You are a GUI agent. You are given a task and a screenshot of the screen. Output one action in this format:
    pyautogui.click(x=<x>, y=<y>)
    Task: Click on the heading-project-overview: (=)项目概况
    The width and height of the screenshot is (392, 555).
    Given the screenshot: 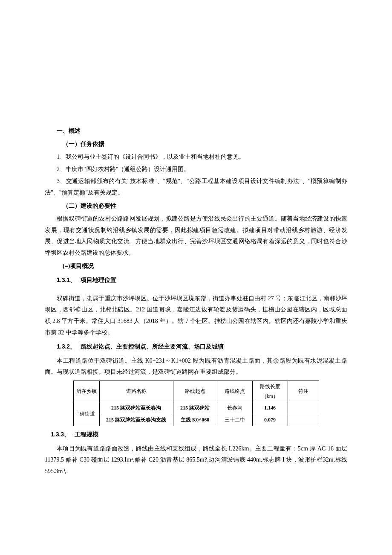 What is the action you would take?
    pyautogui.click(x=196, y=266)
    